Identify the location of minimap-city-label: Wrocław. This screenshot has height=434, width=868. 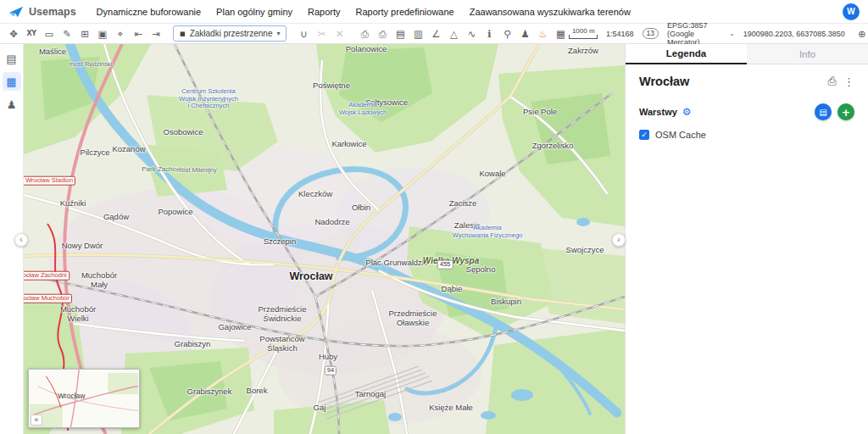
(71, 396).